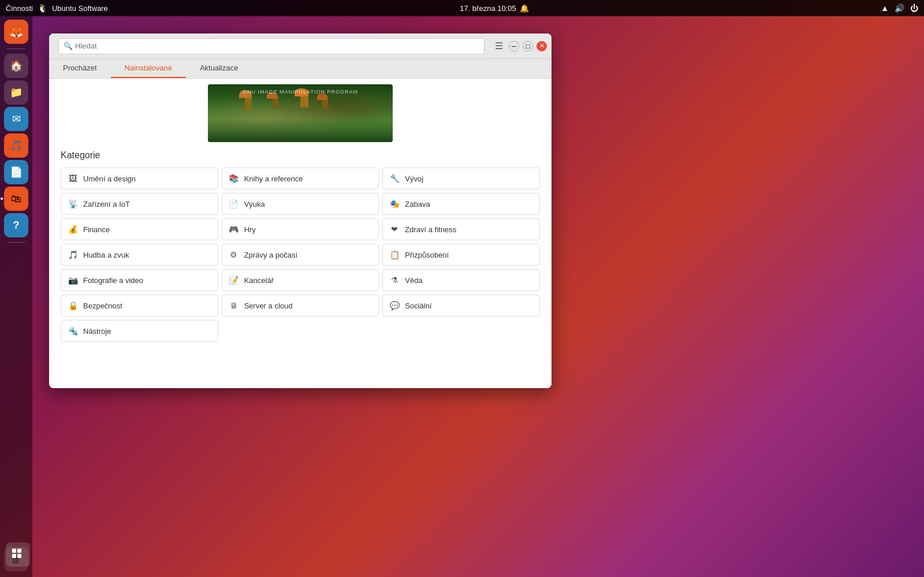 Image resolution: width=924 pixels, height=577 pixels. I want to click on category-label-zabava: Zábava, so click(417, 204).